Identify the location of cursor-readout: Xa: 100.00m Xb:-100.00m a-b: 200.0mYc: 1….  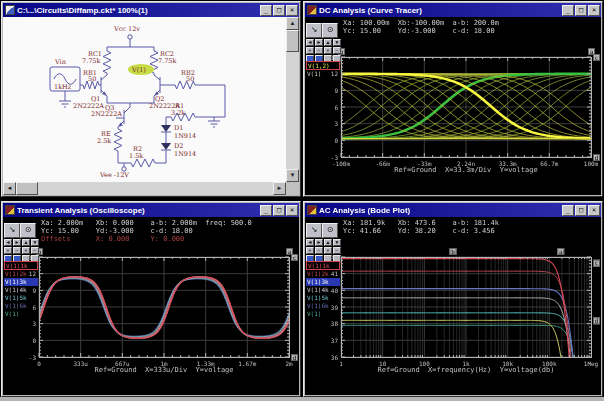
(421, 27).